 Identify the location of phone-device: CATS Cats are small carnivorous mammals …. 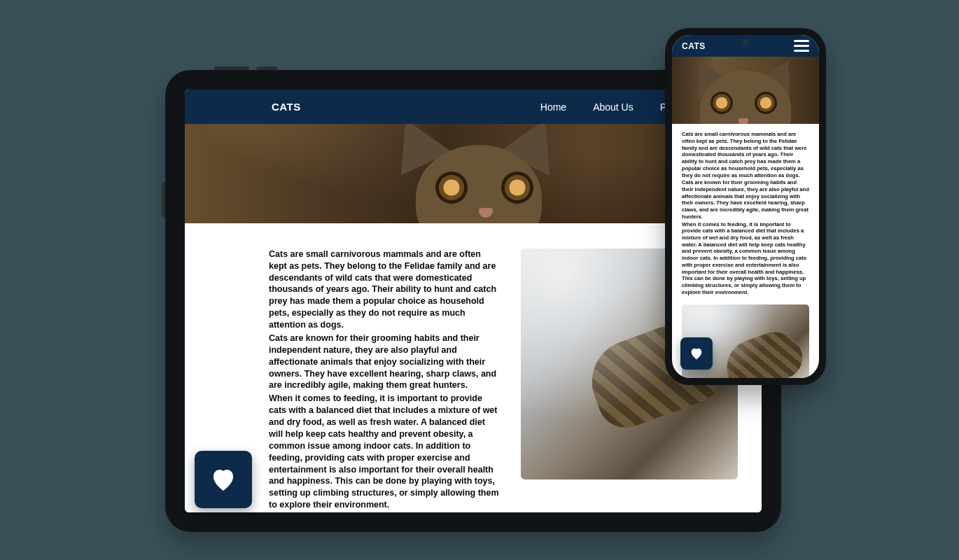
(746, 206).